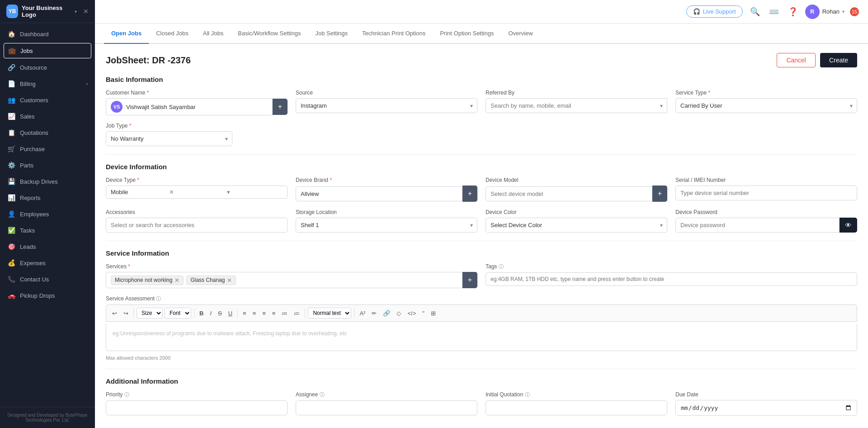 This screenshot has width=868, height=428. What do you see at coordinates (47, 51) in the screenshot?
I see `sidebar-item-jobs: 💼 Jobs` at bounding box center [47, 51].